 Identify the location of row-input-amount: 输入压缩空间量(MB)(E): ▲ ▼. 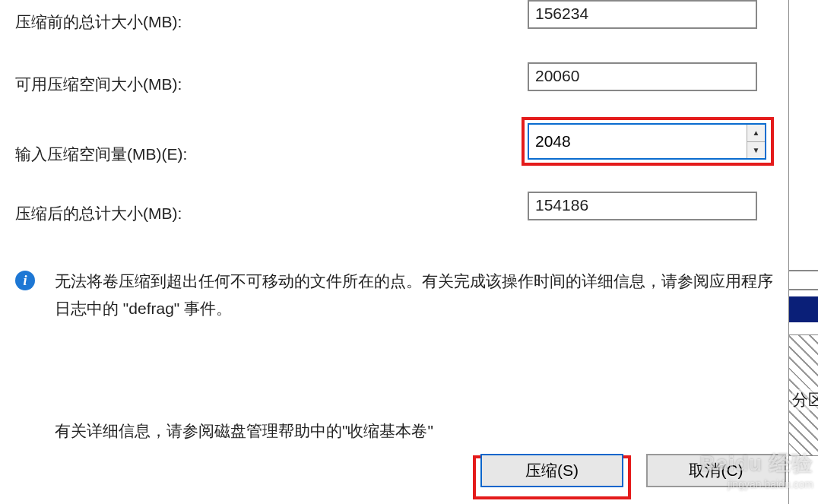
(394, 151).